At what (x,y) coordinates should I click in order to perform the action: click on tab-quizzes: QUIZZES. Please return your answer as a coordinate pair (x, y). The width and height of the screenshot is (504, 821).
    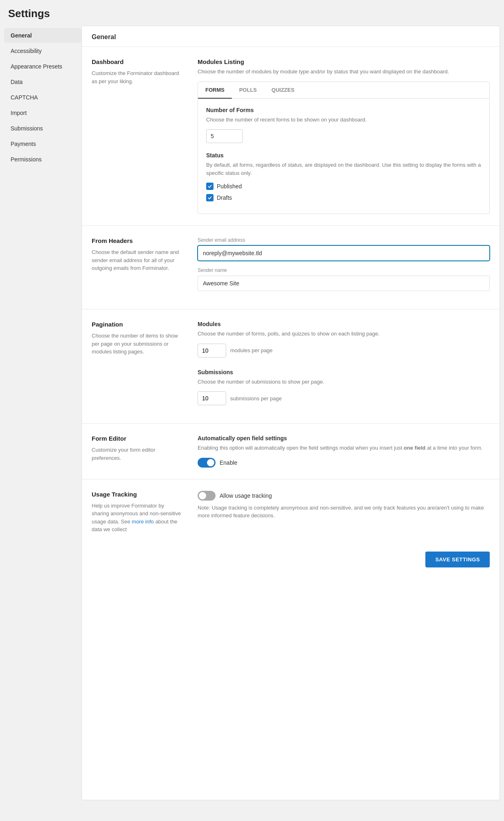
    Looking at the image, I should click on (283, 90).